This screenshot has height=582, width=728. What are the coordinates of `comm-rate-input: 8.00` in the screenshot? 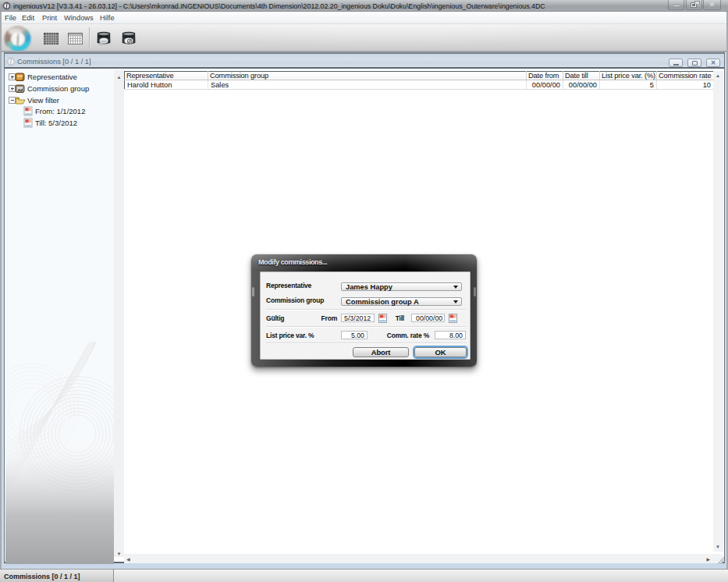 It's located at (450, 335).